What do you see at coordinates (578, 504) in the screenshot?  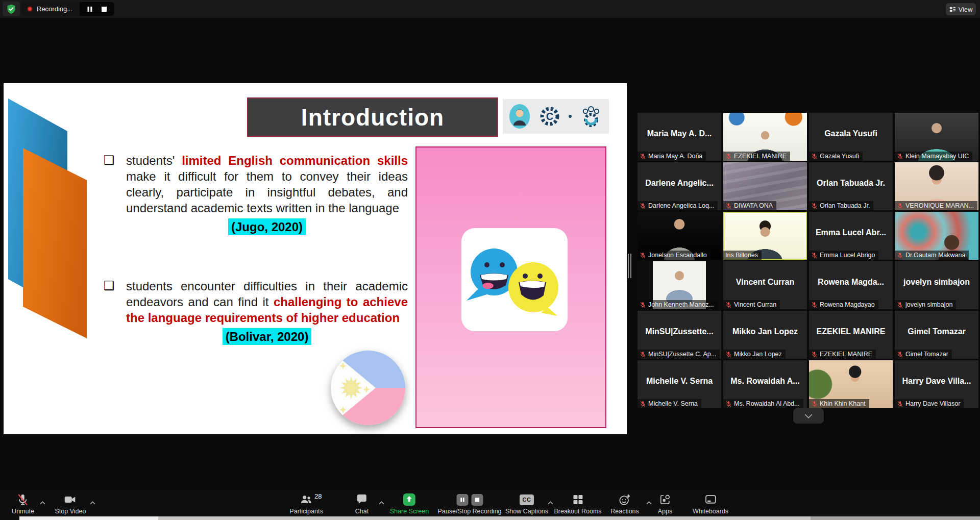 I see `breakout-rooms-button: Breakout Rooms` at bounding box center [578, 504].